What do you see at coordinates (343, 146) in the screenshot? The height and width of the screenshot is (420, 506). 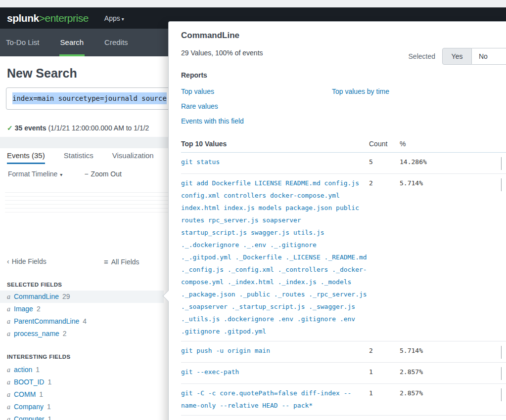 I see `top-values-table-header: Top 10 Values Count %` at bounding box center [343, 146].